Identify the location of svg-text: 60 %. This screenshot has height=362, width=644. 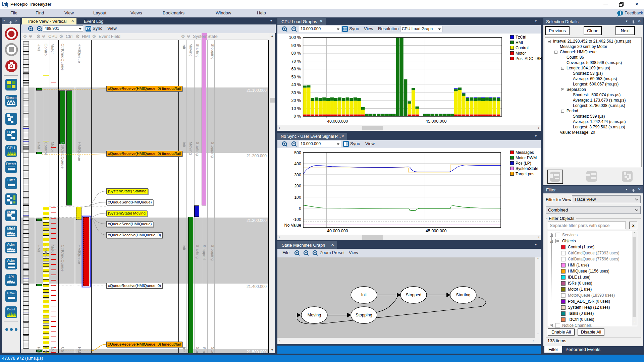
(297, 69).